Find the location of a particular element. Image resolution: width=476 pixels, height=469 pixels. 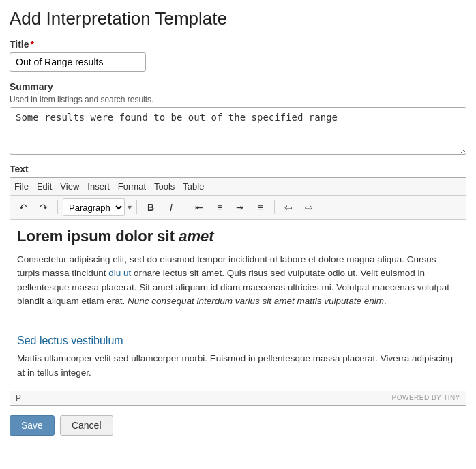

italic-button: I is located at coordinates (171, 207).